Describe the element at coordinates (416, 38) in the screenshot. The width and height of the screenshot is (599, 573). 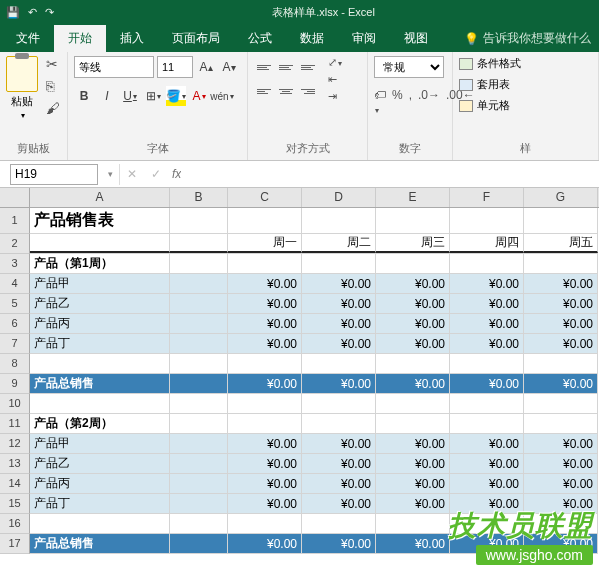
I see `tab-view: 视图` at that location.